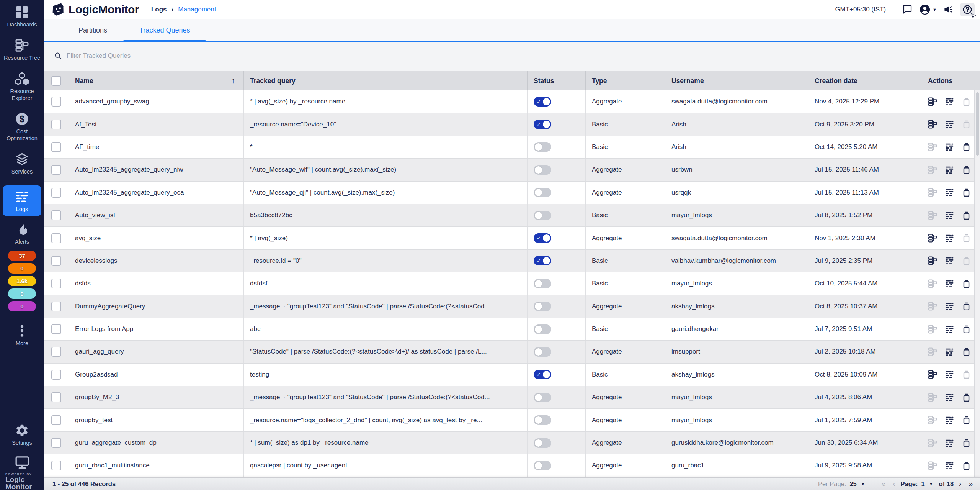 This screenshot has height=490, width=980. I want to click on tab-partitions: Partitions, so click(93, 30).